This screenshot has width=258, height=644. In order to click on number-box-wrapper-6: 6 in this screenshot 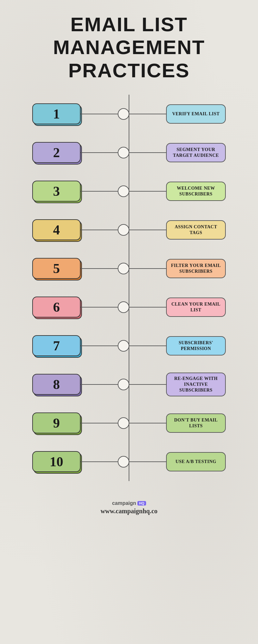, I will do `click(56, 307)`.